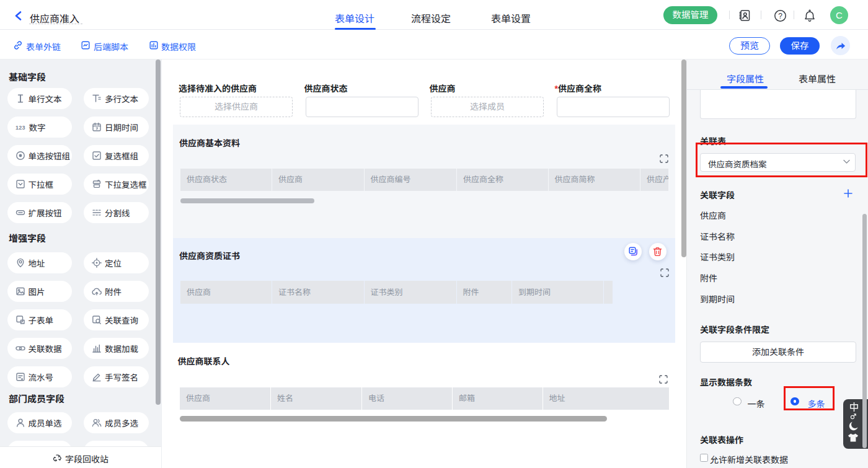 The width and height of the screenshot is (868, 468). I want to click on svg-text: 123, so click(20, 128).